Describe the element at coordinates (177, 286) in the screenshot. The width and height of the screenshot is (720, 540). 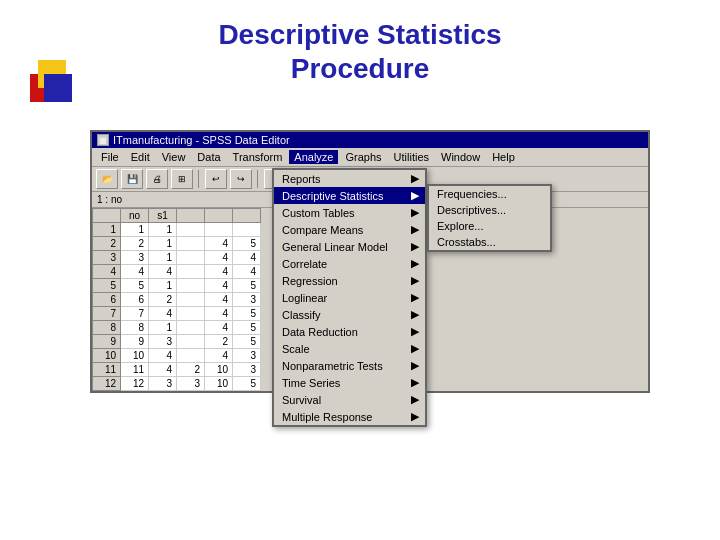
I see `table-row: 55145` at that location.